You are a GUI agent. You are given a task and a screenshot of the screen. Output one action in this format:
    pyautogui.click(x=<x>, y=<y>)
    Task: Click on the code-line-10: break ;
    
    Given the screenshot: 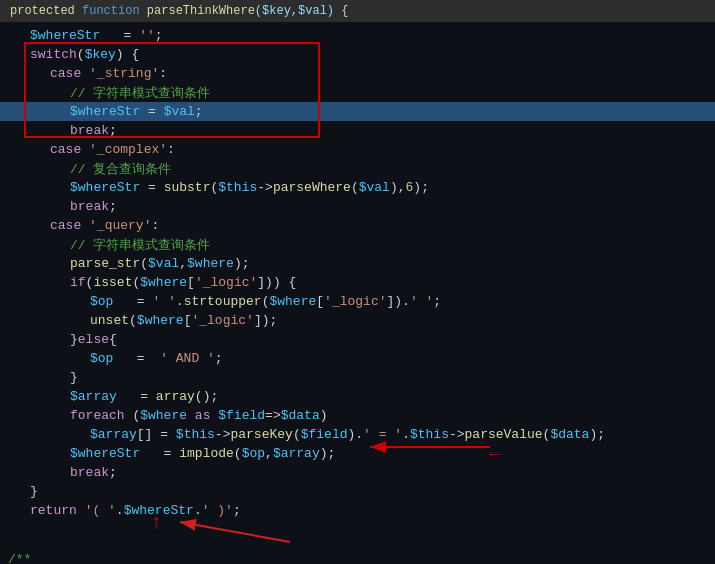 What is the action you would take?
    pyautogui.click(x=358, y=206)
    